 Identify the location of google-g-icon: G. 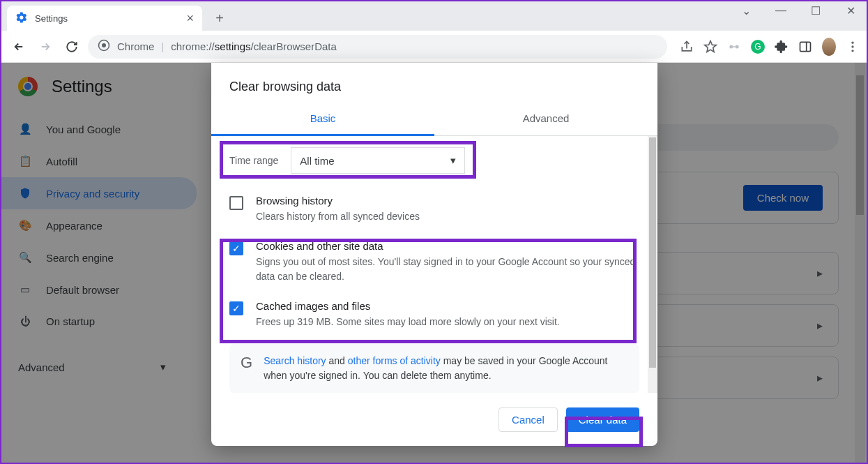
(247, 363).